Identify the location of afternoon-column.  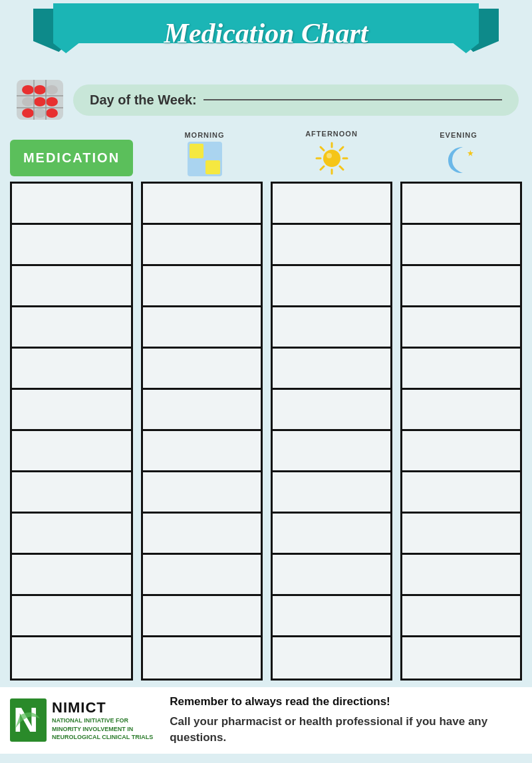
(331, 431).